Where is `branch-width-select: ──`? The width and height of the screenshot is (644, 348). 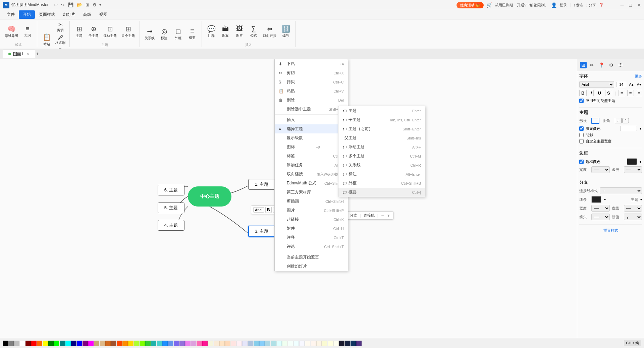 branch-width-select: ── is located at coordinates (600, 208).